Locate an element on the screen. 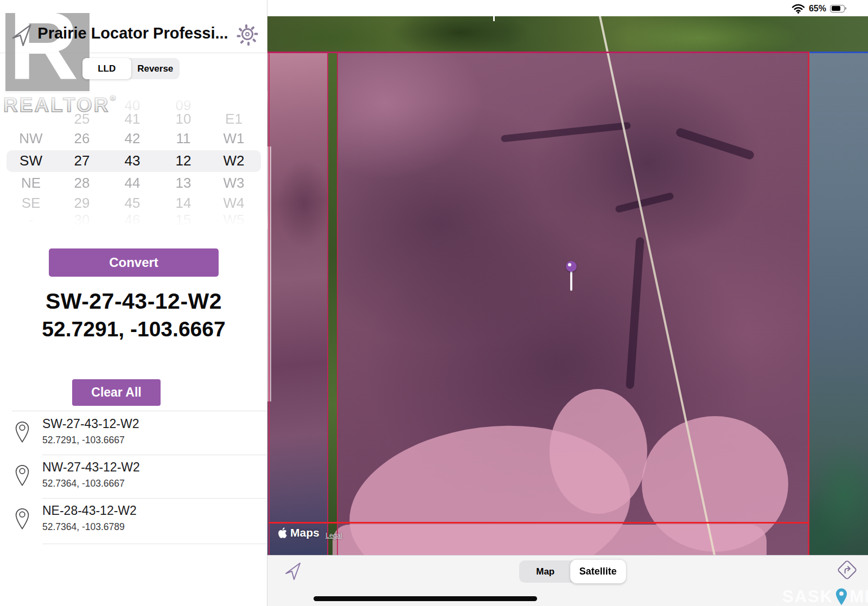  legal-link: Legal is located at coordinates (334, 535).